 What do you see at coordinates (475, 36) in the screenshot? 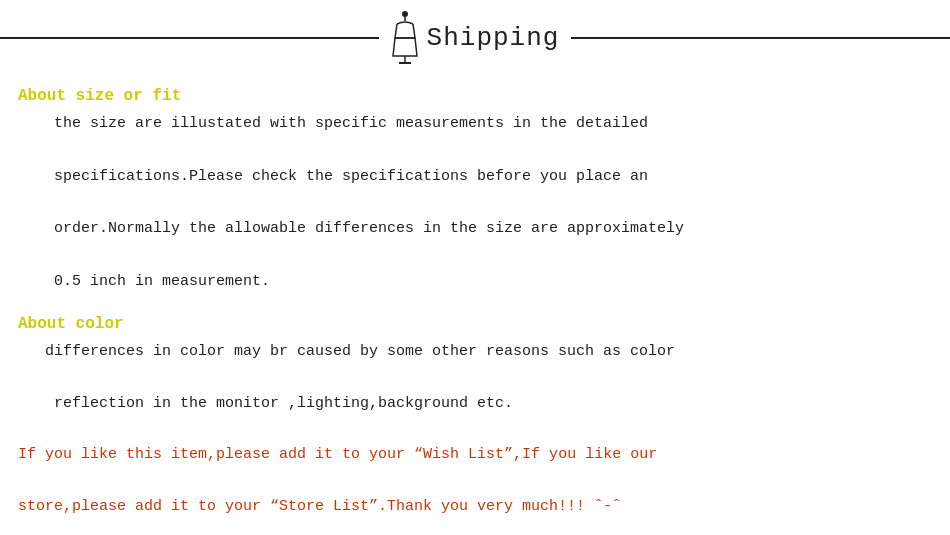
I see `header: Shipping` at bounding box center [475, 36].